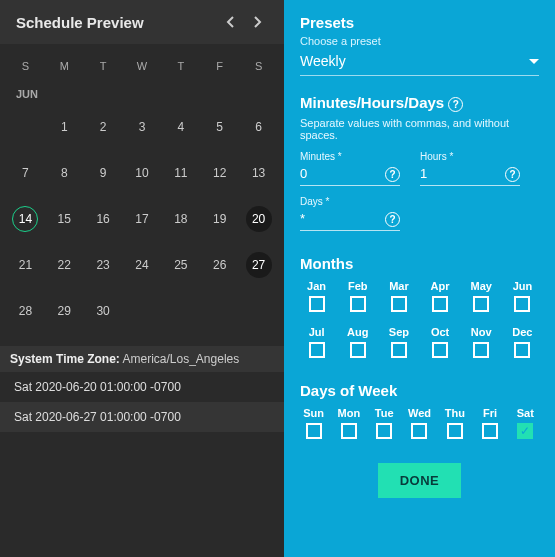 This screenshot has height=557, width=555. I want to click on month-label: Jan, so click(316, 286).